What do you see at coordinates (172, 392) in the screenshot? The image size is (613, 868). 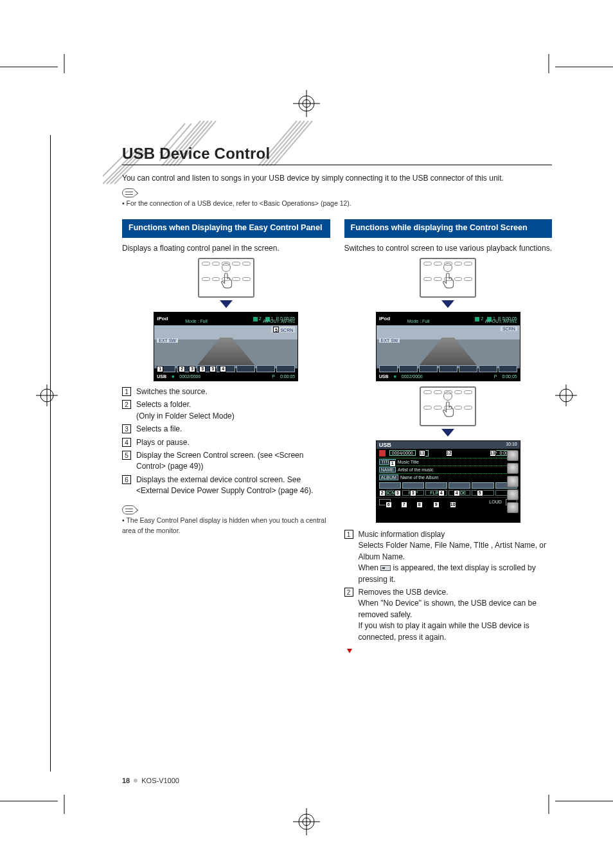 I see `legend-text: Switches the source.` at bounding box center [172, 392].